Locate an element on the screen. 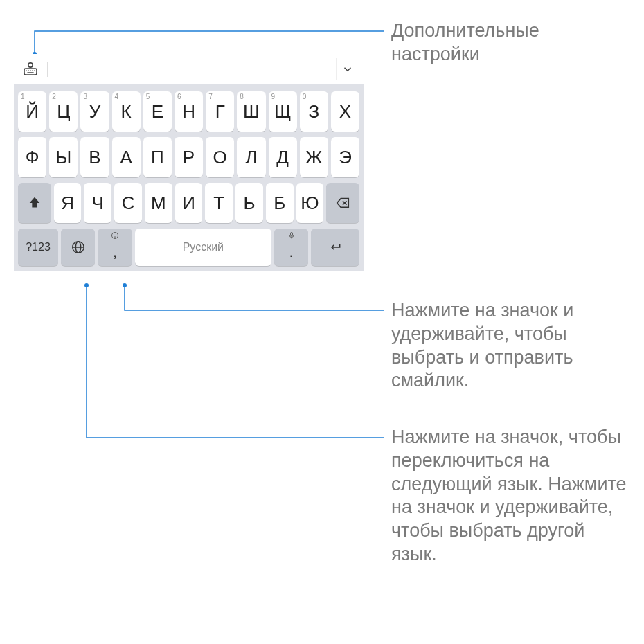 This screenshot has height=644, width=644. key-label: Й is located at coordinates (32, 112).